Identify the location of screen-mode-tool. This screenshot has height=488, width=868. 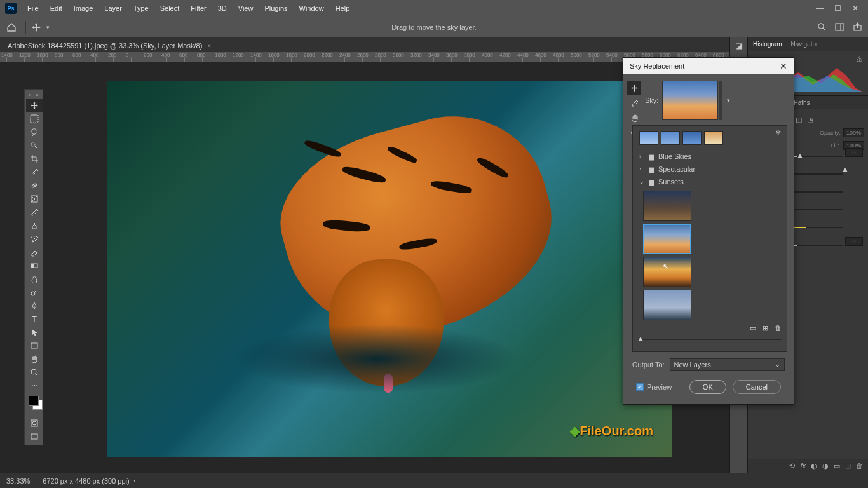
(34, 437).